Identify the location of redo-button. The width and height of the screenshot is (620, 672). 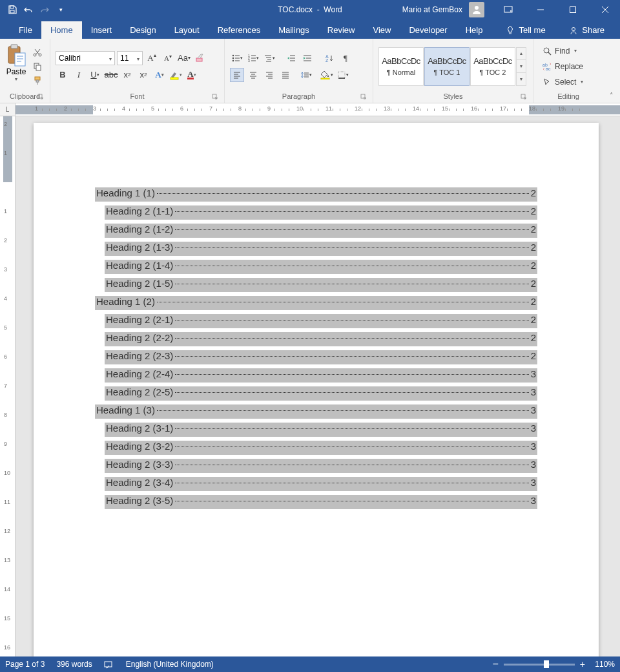
(45, 10).